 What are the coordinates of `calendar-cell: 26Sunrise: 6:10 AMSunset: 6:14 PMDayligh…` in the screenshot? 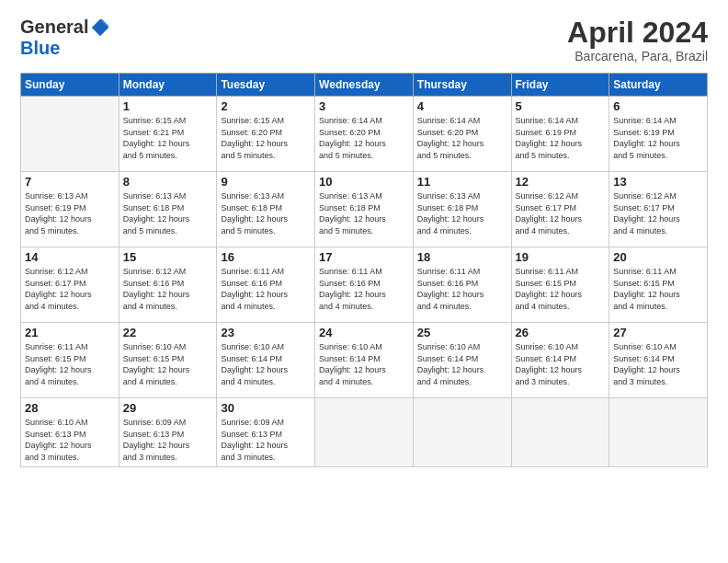 It's located at (561, 361).